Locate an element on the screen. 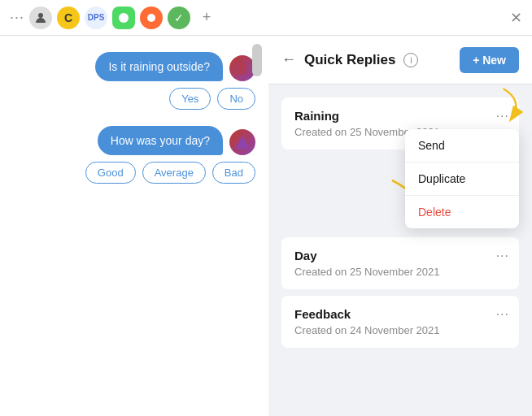  card-menu-btn-raining: ··· is located at coordinates (503, 116).